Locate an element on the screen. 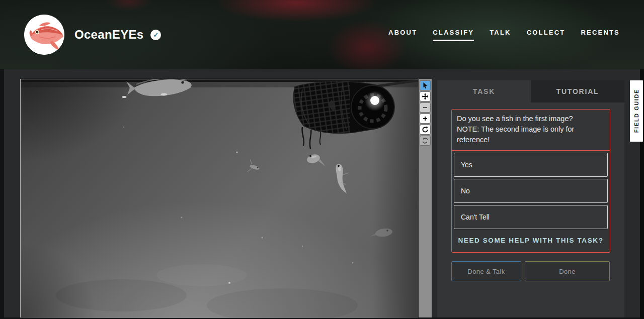 This screenshot has width=644, height=319. image-toolbar is located at coordinates (425, 198).